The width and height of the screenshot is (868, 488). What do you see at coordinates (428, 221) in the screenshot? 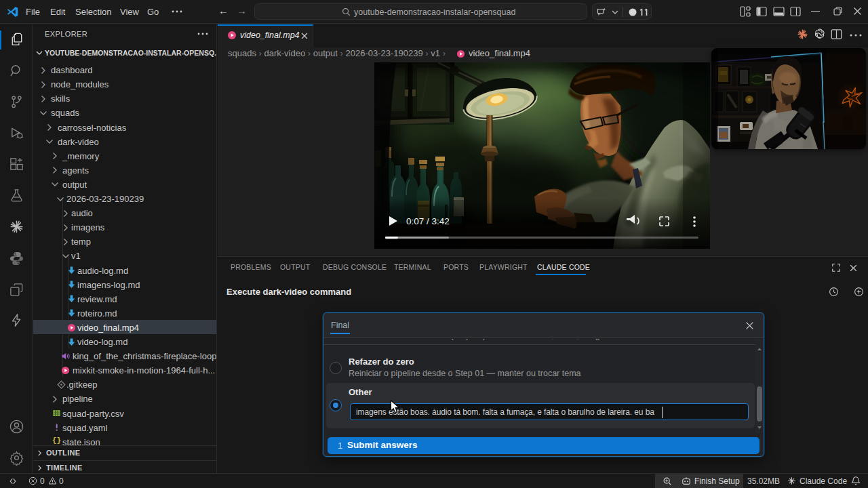
I see `svg-text: 0:07 / 3:42` at bounding box center [428, 221].